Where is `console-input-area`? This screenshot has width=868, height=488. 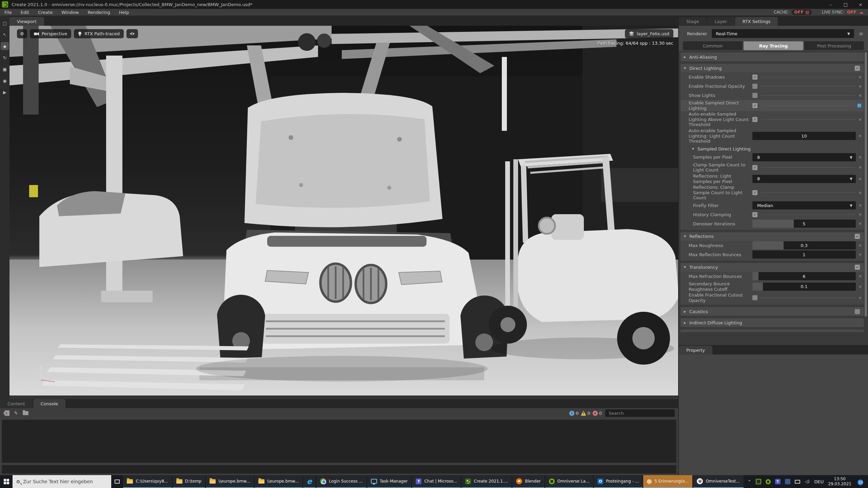 console-input-area is located at coordinates (339, 469).